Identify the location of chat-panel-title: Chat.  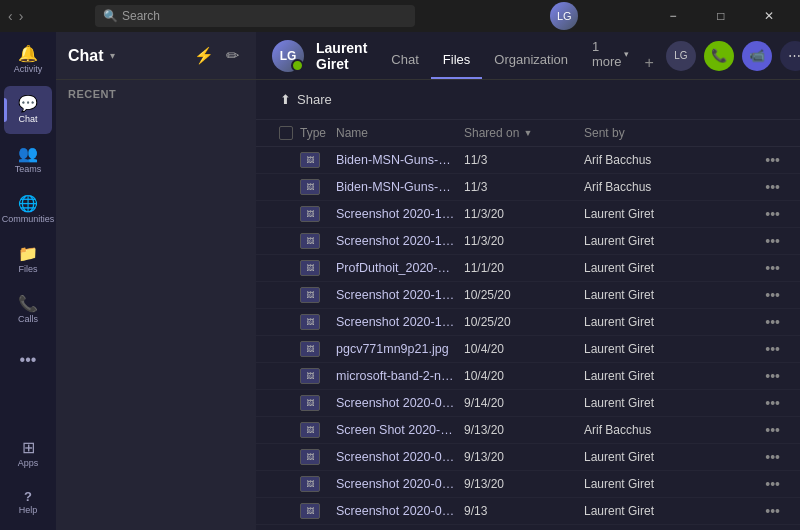
(86, 56).